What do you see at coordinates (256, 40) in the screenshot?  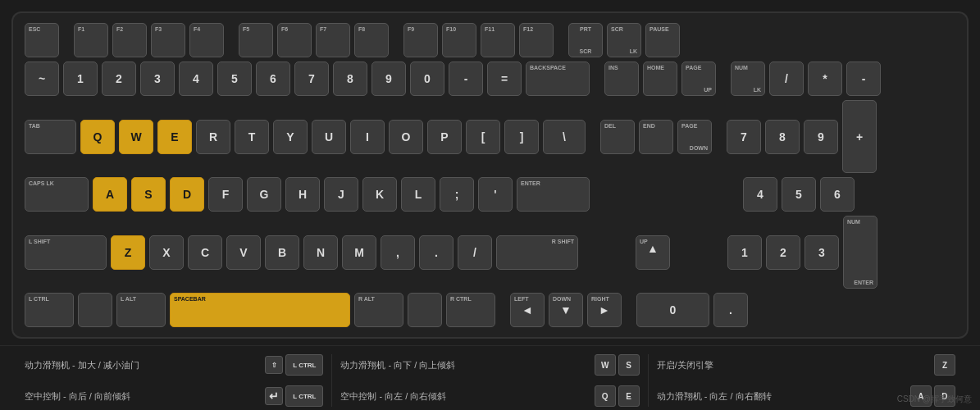 I see `key-f5: F5` at bounding box center [256, 40].